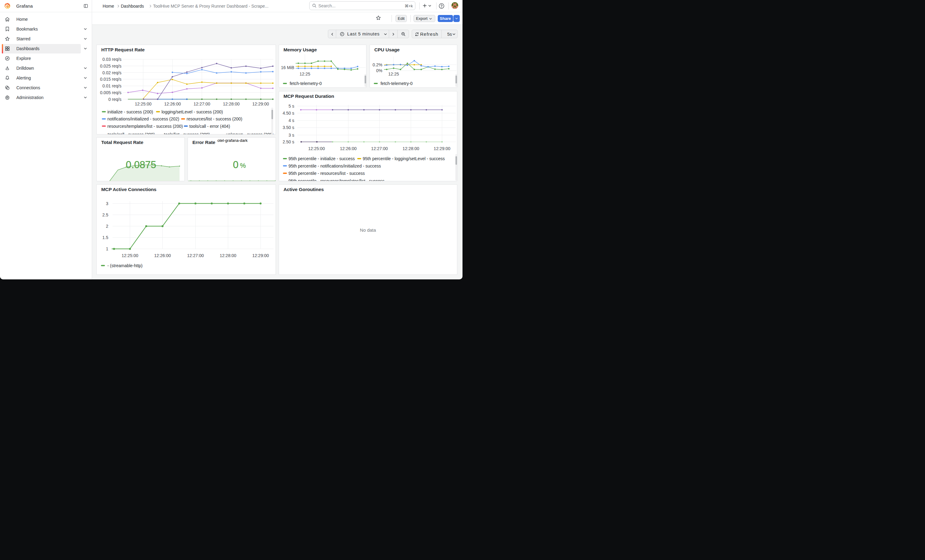 Image resolution: width=925 pixels, height=560 pixels. I want to click on svg-text: 1.5, so click(105, 238).